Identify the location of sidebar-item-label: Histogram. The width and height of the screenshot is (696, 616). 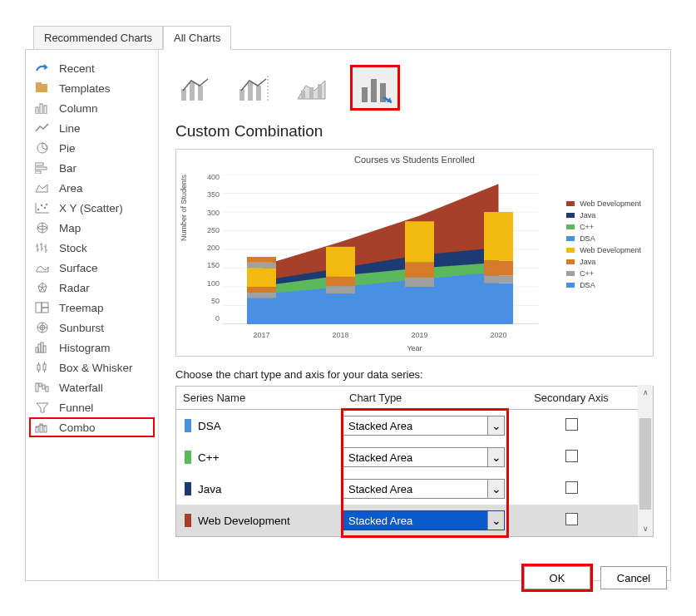
(85, 347).